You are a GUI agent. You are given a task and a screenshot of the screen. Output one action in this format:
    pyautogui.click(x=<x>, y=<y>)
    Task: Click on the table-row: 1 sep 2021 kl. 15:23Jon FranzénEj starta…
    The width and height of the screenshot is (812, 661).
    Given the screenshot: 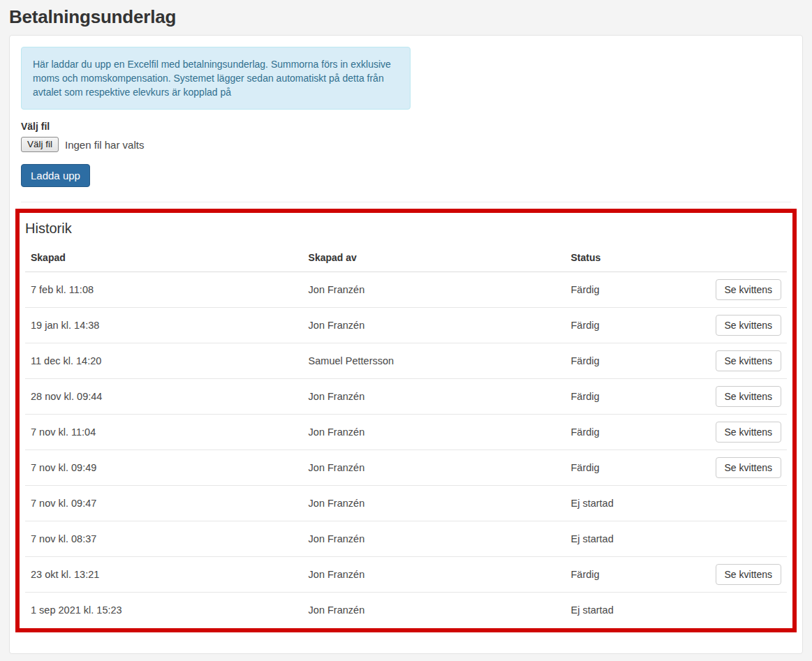 What is the action you would take?
    pyautogui.click(x=406, y=610)
    